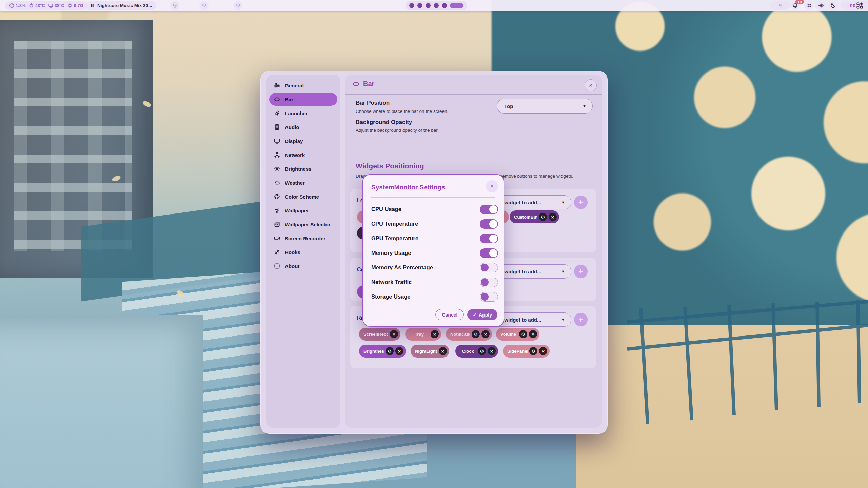 The image size is (868, 488). Describe the element at coordinates (477, 351) in the screenshot. I see `widget-chip-clock: Clock ⚙ ×` at that location.